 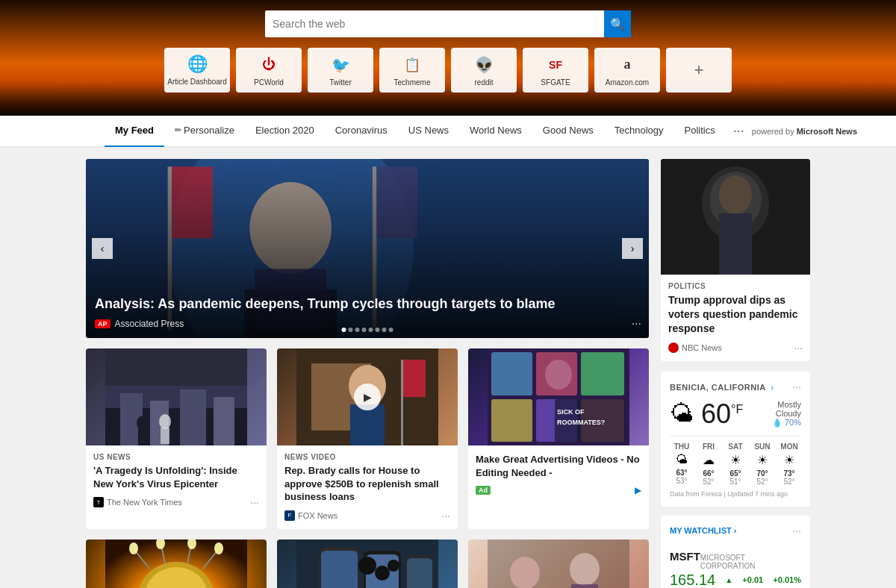 What do you see at coordinates (735, 566) in the screenshot?
I see `stock-msft: MSFT MICROSOFT CORPORATION 165.14 ▲ +0.0…` at bounding box center [735, 566].